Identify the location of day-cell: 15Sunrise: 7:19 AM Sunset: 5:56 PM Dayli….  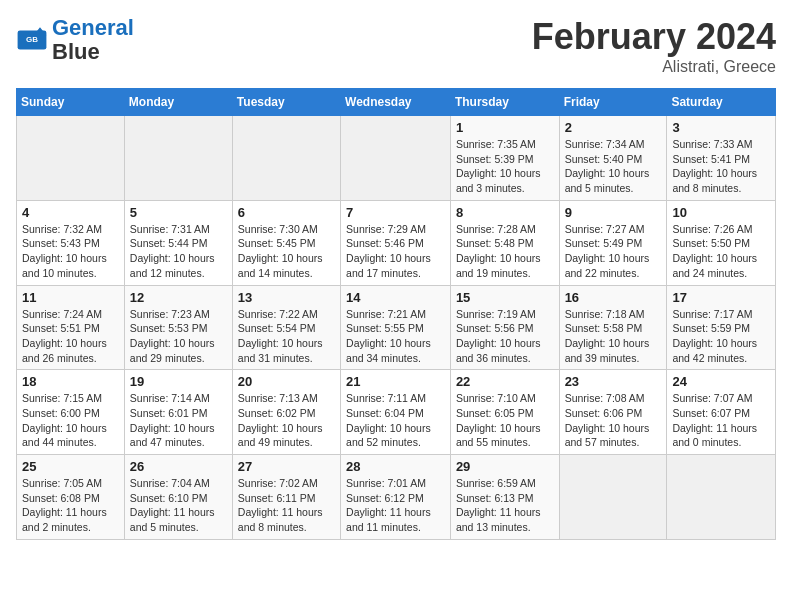
(504, 328).